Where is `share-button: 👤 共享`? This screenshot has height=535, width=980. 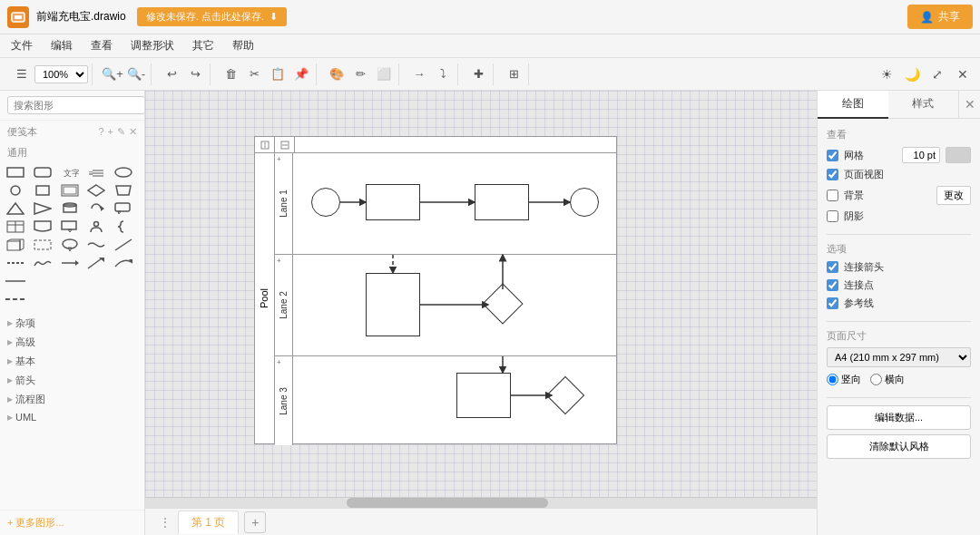 share-button: 👤 共享 is located at coordinates (940, 16).